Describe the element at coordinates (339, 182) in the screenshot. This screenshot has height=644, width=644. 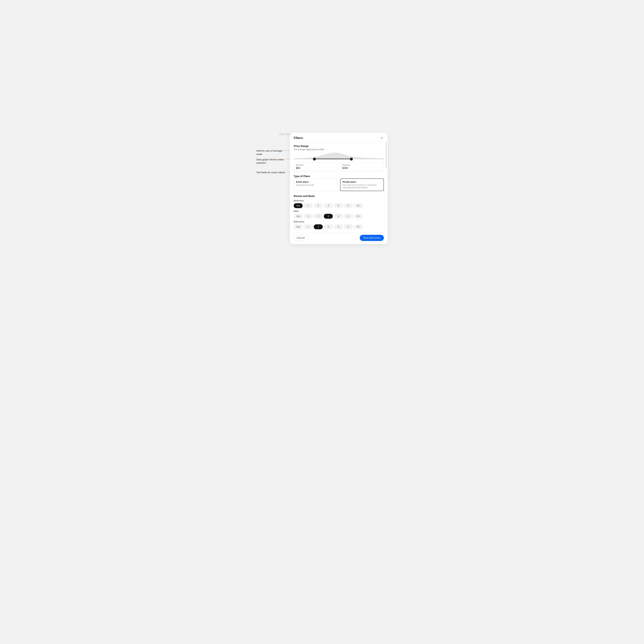
I see `type-of-place-section: Type of Place Entire placeA place all to…` at that location.